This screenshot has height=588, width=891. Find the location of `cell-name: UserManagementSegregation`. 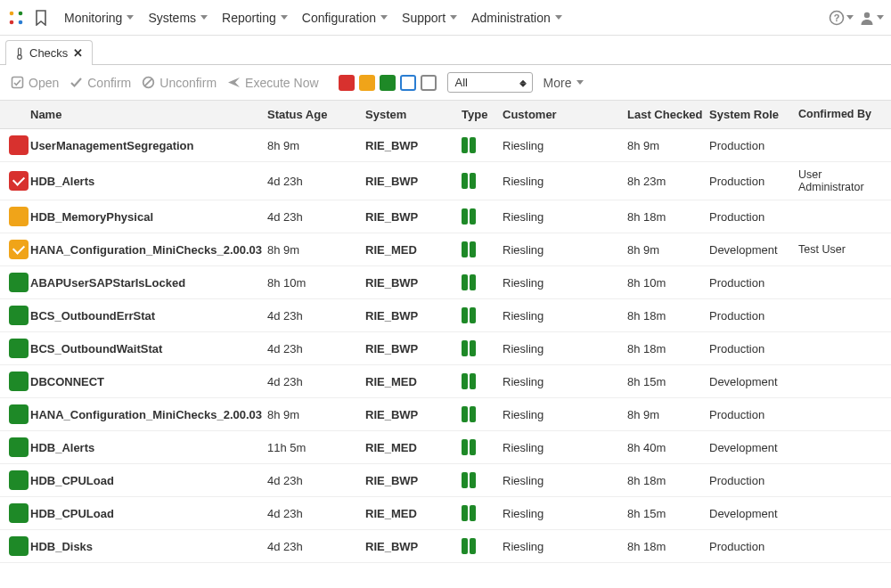

cell-name: UserManagementSegregation is located at coordinates (149, 146).